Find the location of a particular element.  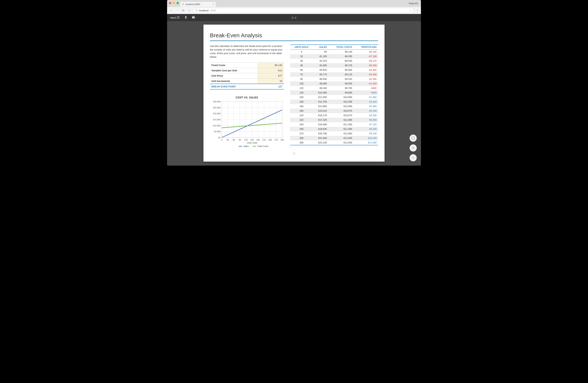

minimize-window-button is located at coordinates (174, 3).